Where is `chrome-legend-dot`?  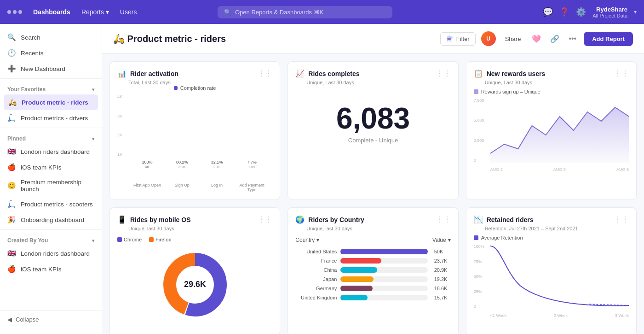
chrome-legend-dot is located at coordinates (120, 240).